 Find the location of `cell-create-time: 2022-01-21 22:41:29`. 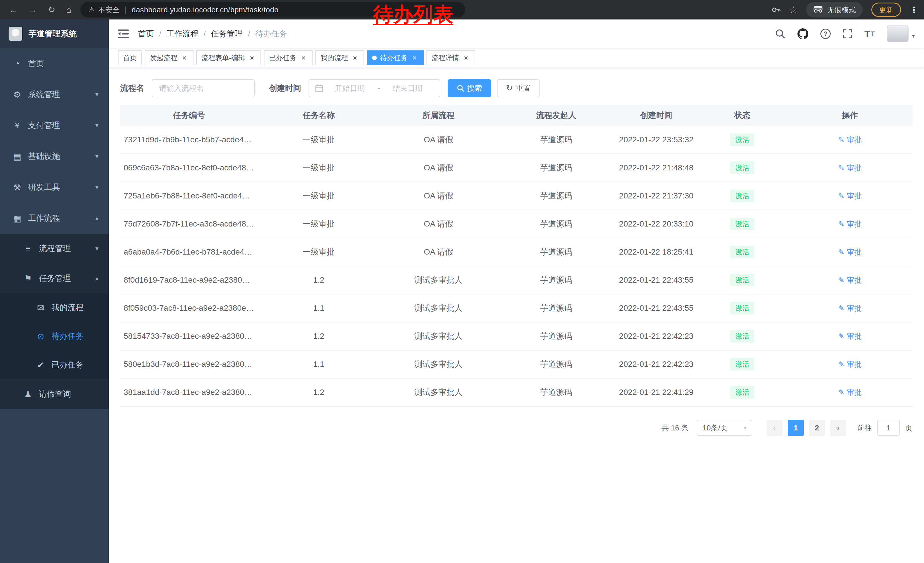

cell-create-time: 2022-01-21 22:41:29 is located at coordinates (656, 392).